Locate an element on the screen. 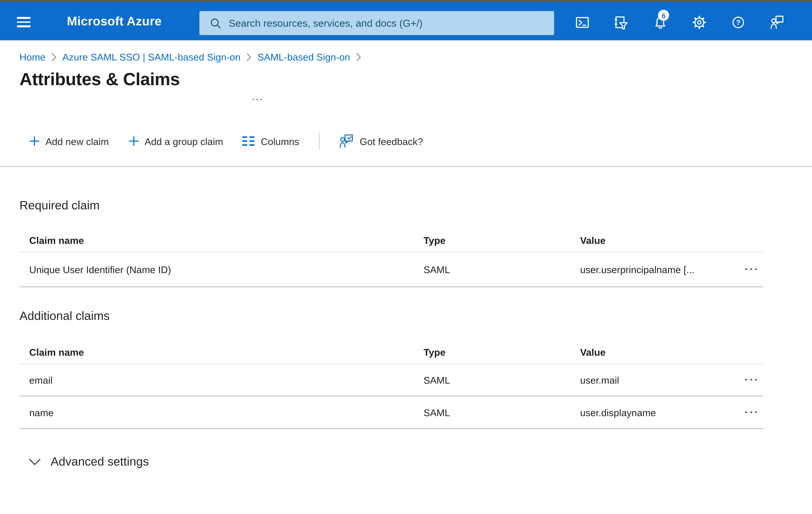 The image size is (812, 514). breadcrumb-link-saml-signon: SAML-based Sign-on is located at coordinates (303, 57).